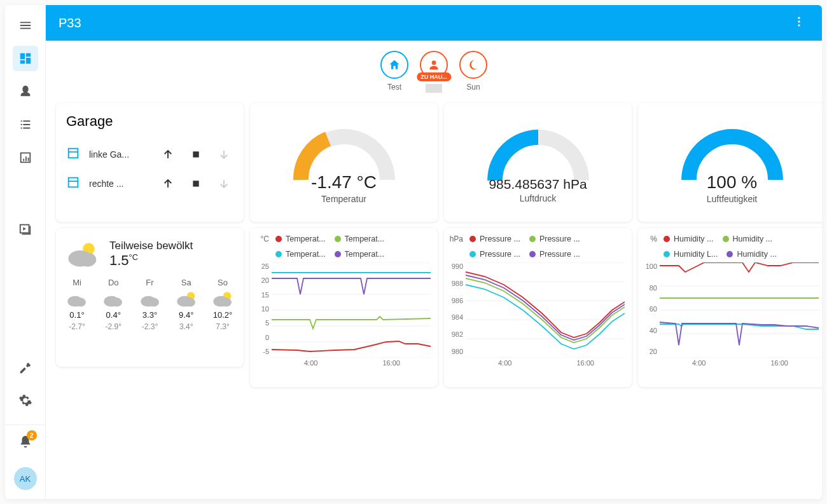 Image resolution: width=827 pixels, height=504 pixels. Describe the element at coordinates (25, 92) in the screenshot. I see `sidebar-item-map` at that location.